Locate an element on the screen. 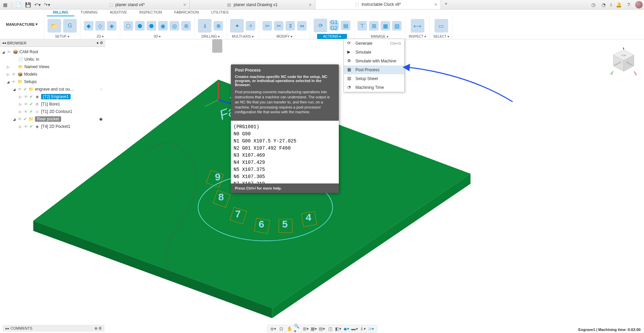 The image size is (644, 333). 2d-op-icon: ◇ is located at coordinates (100, 26).